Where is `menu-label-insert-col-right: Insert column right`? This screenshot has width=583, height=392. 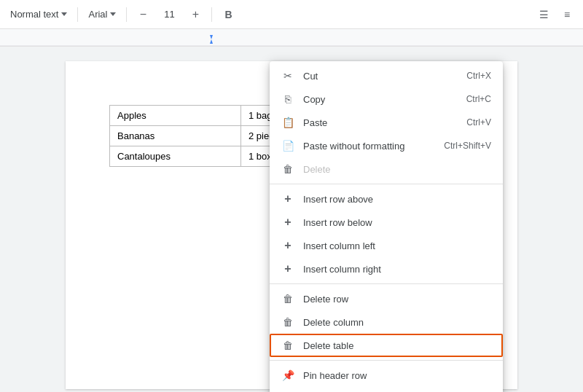
menu-label-insert-col-right: Insert column right is located at coordinates (343, 270).